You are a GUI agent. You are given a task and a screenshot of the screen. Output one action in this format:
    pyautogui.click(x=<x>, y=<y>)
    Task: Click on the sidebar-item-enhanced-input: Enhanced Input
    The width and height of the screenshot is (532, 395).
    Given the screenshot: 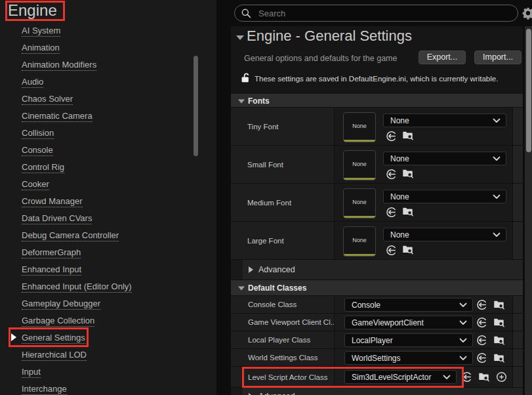 What is the action you would take?
    pyautogui.click(x=51, y=270)
    